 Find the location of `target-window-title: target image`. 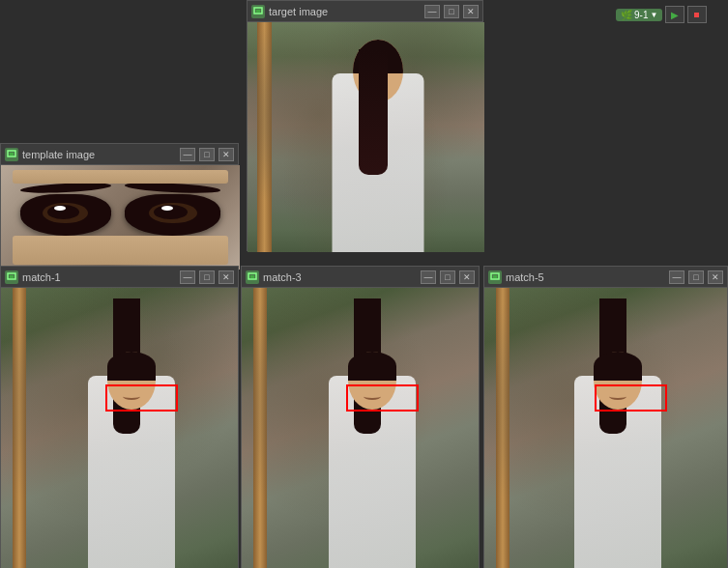

target-window-title: target image is located at coordinates (344, 12).